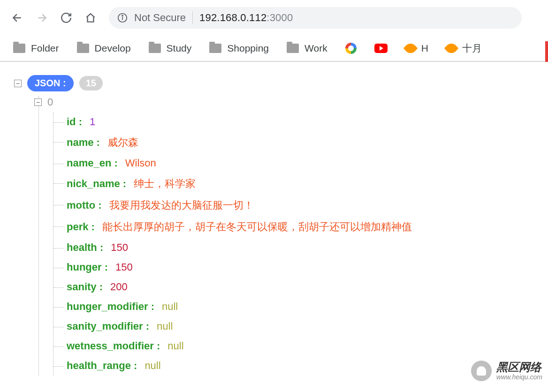 This screenshot has width=548, height=392. Describe the element at coordinates (300, 163) in the screenshot. I see `json-field-row: name_en :Wilson` at that location.